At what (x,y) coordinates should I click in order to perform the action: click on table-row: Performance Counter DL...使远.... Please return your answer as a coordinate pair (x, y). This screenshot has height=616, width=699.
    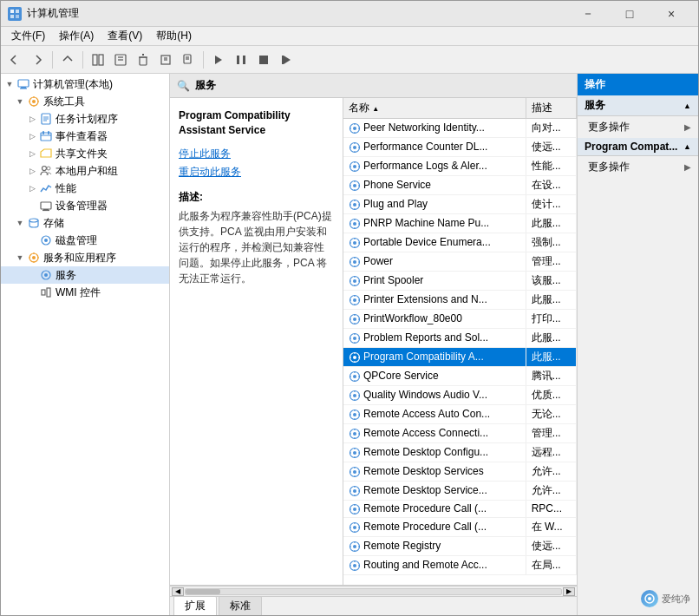
    Looking at the image, I should click on (460, 147).